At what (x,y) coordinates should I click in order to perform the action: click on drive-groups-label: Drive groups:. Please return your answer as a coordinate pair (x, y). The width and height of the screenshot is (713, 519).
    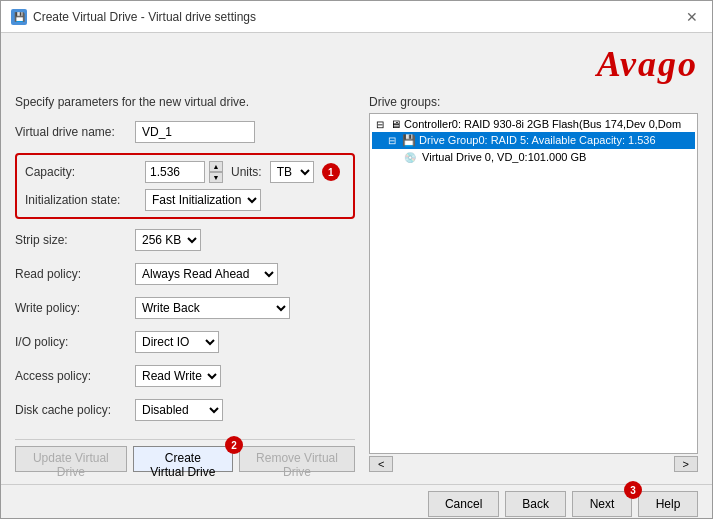
    Looking at the image, I should click on (534, 102).